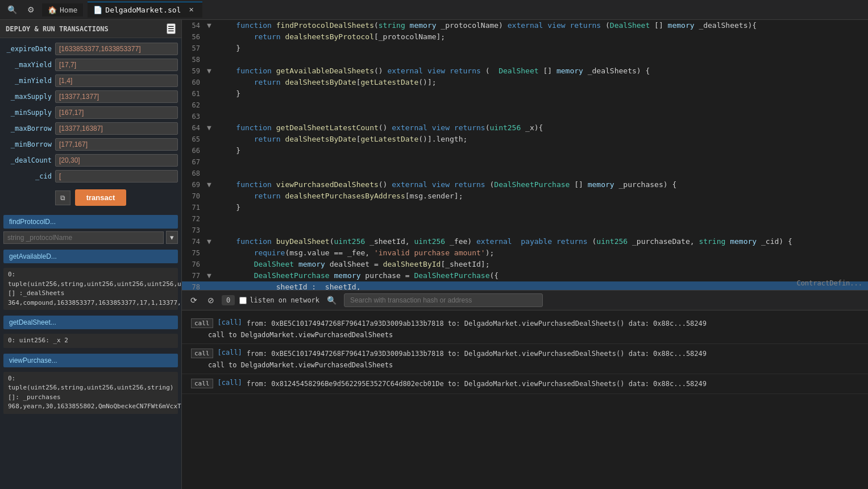 This screenshot has height=489, width=868. Describe the element at coordinates (541, 276) in the screenshot. I see `line-content: DealSheetPurchase memory purchase = Deal…` at that location.